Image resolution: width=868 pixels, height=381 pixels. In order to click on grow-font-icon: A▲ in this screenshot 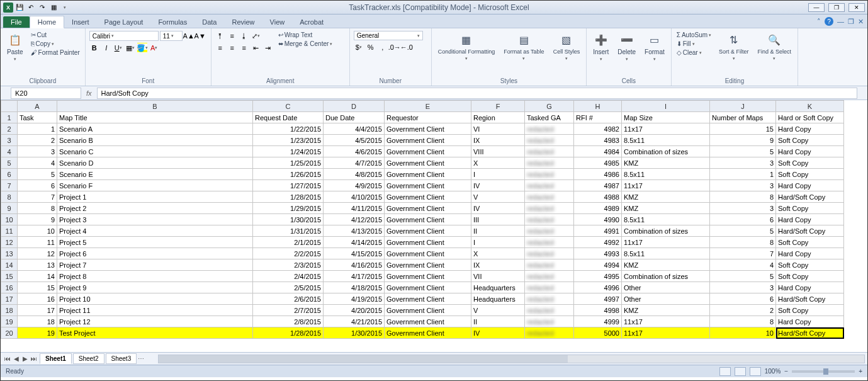, I will do `click(189, 36)`.